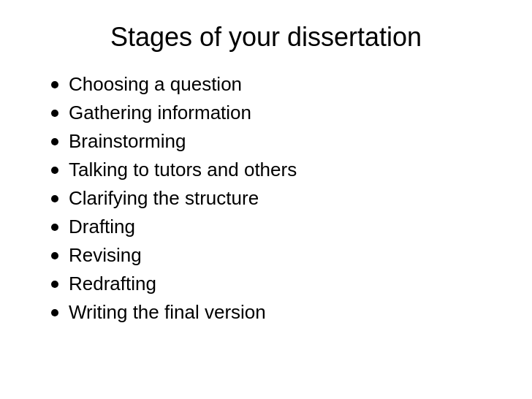 This screenshot has width=532, height=399. I want to click on list-item-label: Choosing a question, so click(155, 85).